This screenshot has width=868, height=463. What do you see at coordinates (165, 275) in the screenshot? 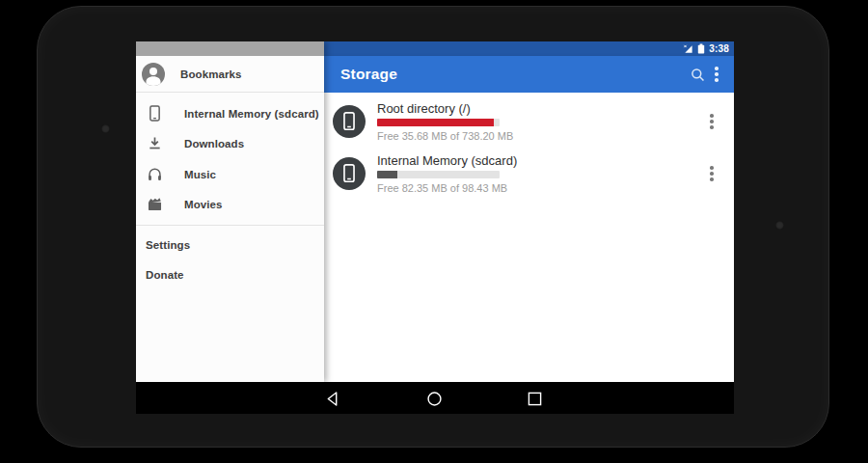
I see `drawer-item-label: Donate` at bounding box center [165, 275].